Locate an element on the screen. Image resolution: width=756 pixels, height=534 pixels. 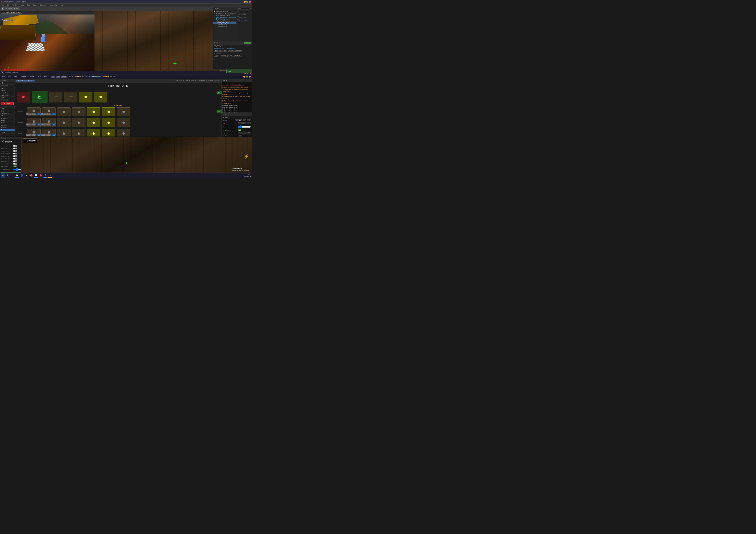
nav-flow: FLOW is located at coordinates (71, 76).